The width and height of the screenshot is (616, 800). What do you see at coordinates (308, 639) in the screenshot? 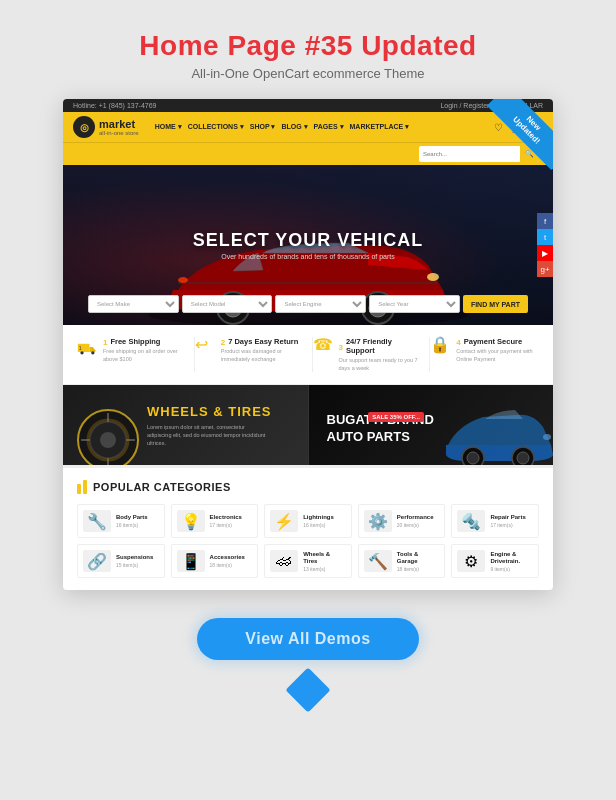
I see `view-all-demos-button: View All Demos` at bounding box center [308, 639].